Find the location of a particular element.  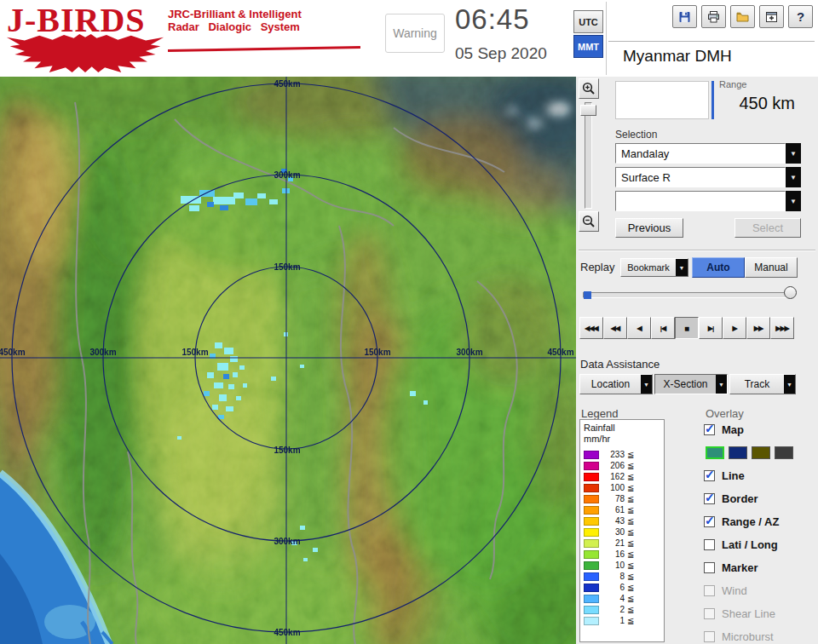

open-folder-button is located at coordinates (743, 17).